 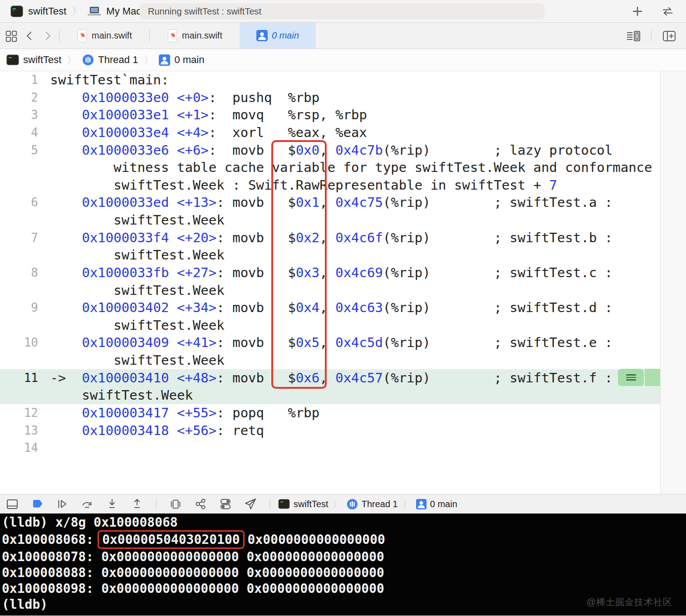 What do you see at coordinates (325, 378) in the screenshot?
I see `code-line: -> 0x100003410 <+48>: movb $0x6, 0x4c57(…` at bounding box center [325, 378].